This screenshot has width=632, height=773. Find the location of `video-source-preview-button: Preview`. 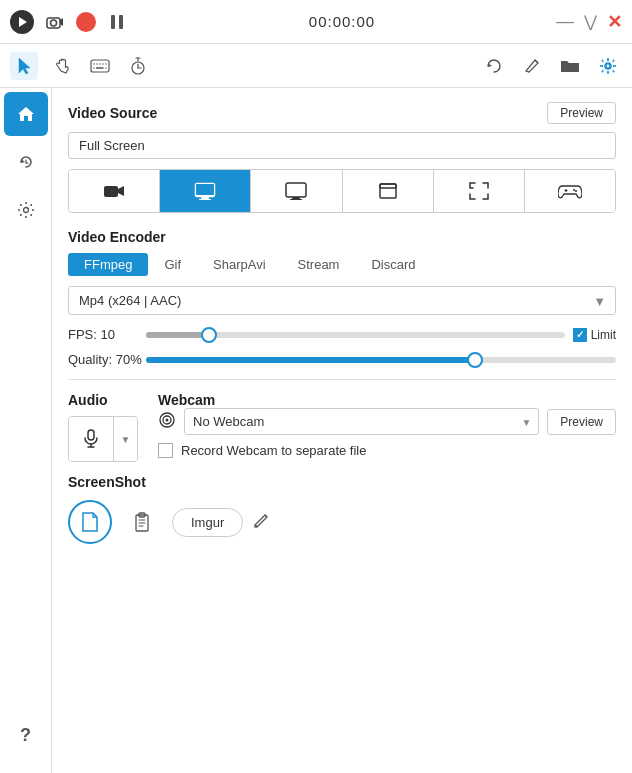

video-source-preview-button: Preview is located at coordinates (582, 113).